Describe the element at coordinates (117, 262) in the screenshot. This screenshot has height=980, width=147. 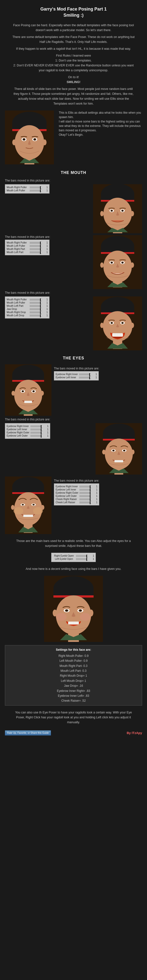
I see `mouth2-face-svg` at that location.